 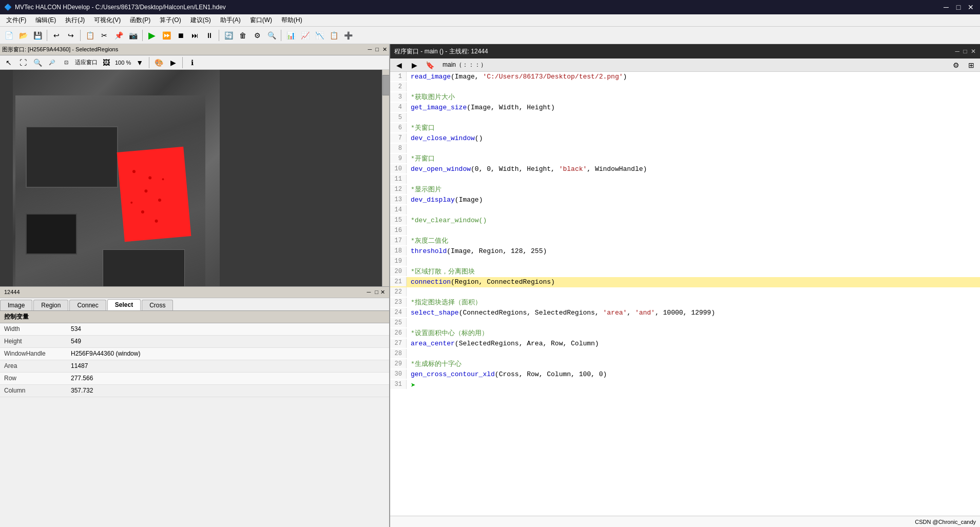 I want to click on tb-undo: ↩, so click(x=56, y=35).